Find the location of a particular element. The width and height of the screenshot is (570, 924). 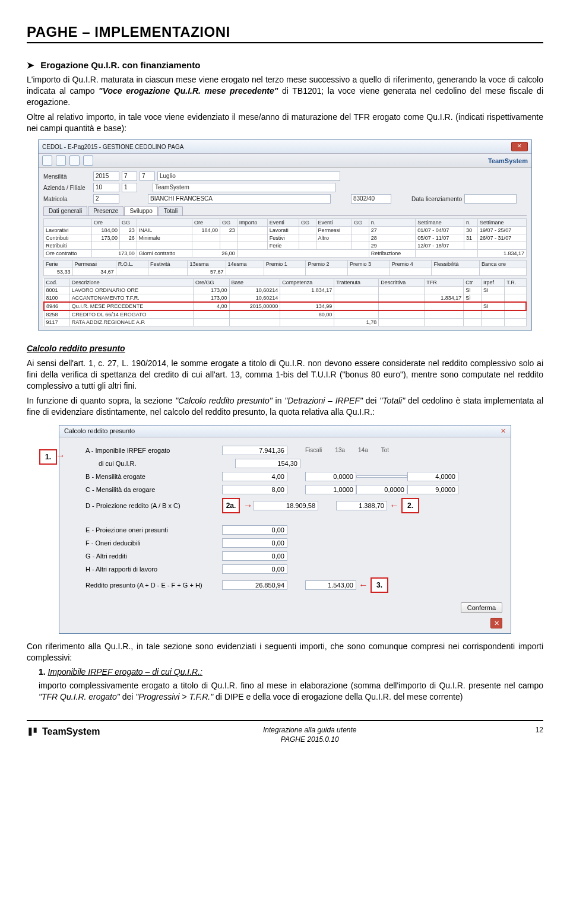

label-azienda: Azienda / Filiale is located at coordinates (67, 188).